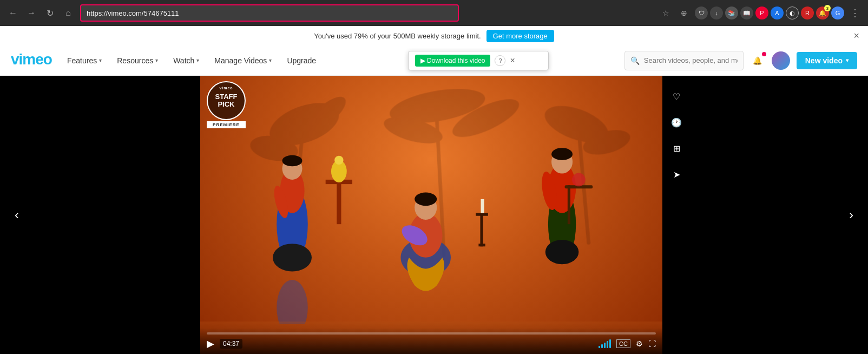 This screenshot has width=868, height=354. What do you see at coordinates (397, 36) in the screenshot?
I see `storage-message: You've used 79% of your 500MB weekly sto…` at bounding box center [397, 36].